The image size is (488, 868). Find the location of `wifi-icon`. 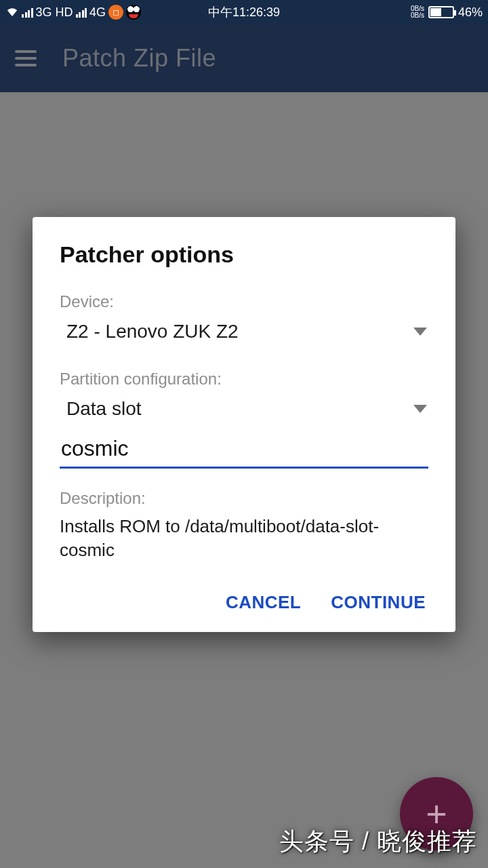

wifi-icon is located at coordinates (12, 12).